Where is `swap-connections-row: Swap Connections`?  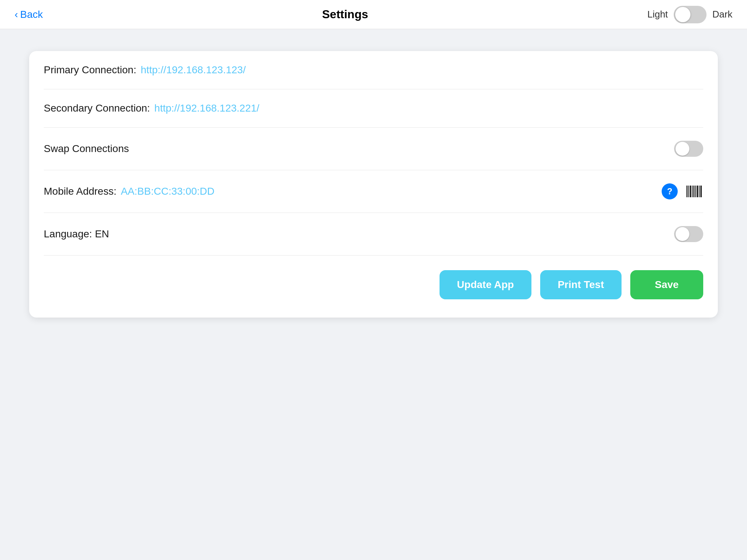
swap-connections-row: Swap Connections is located at coordinates (374, 149).